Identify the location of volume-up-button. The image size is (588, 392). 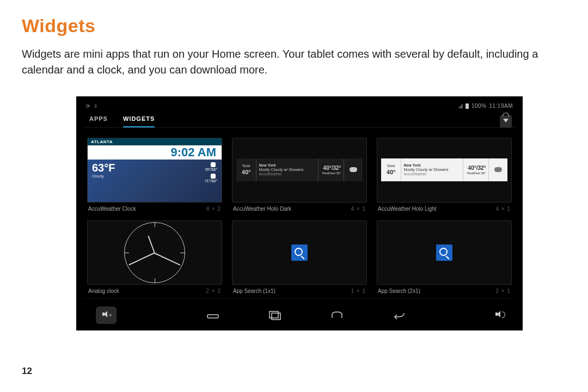
(499, 315).